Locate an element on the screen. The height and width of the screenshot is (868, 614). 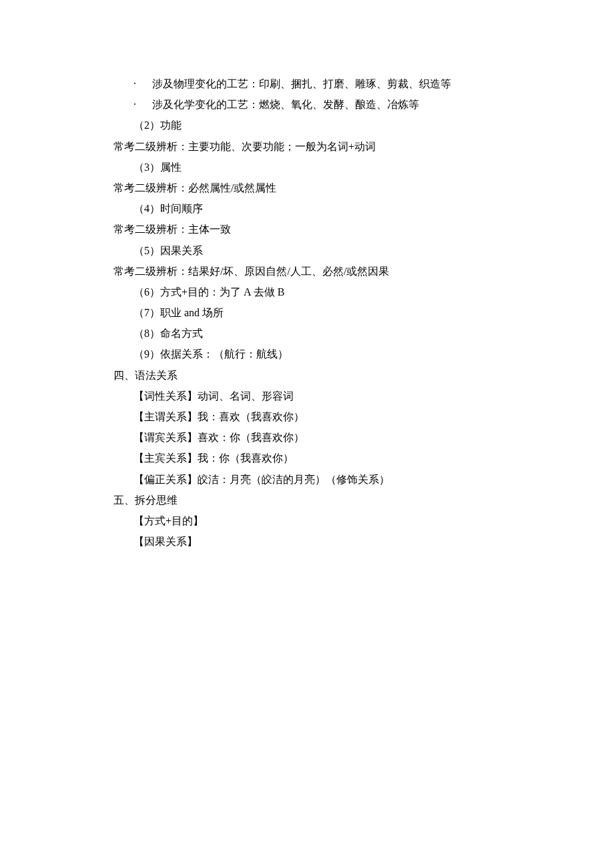
text-line: 常考二级辨析：必然属性/或然属性 is located at coordinates (307, 188).